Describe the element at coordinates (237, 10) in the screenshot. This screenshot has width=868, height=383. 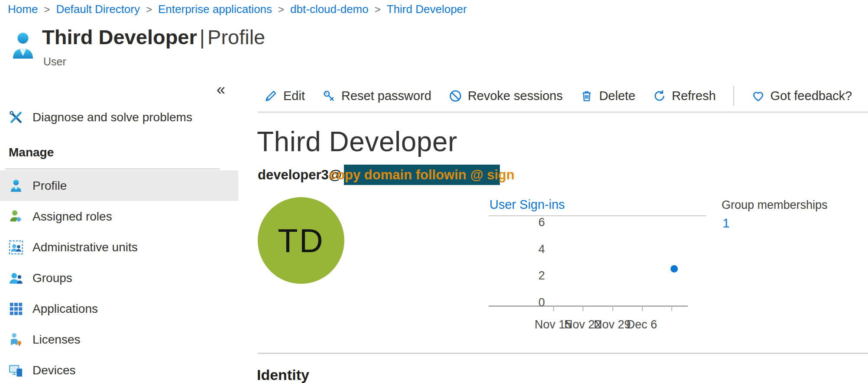
I see `breadcrumb: Home > Default Directory > Enterprise ap…` at that location.